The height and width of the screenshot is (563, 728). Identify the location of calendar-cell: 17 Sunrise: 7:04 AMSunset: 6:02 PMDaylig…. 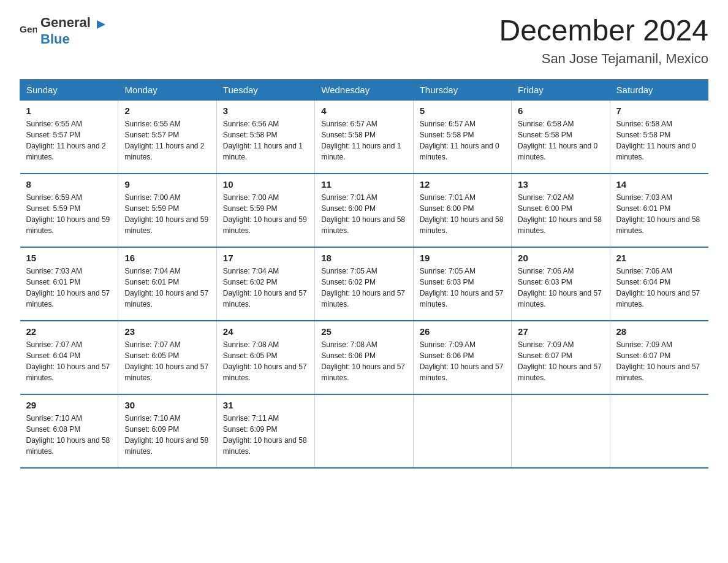
(265, 284).